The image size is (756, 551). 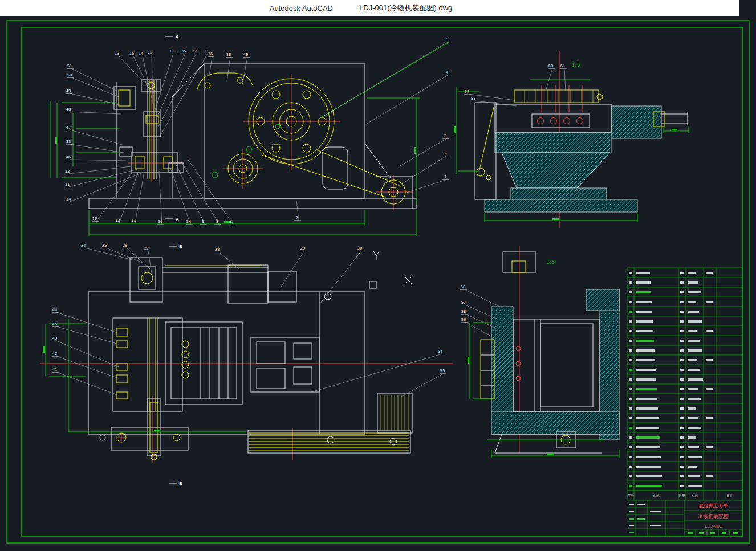 What do you see at coordinates (68, 109) in the screenshot?
I see `svg-text: 48` at bounding box center [68, 109].